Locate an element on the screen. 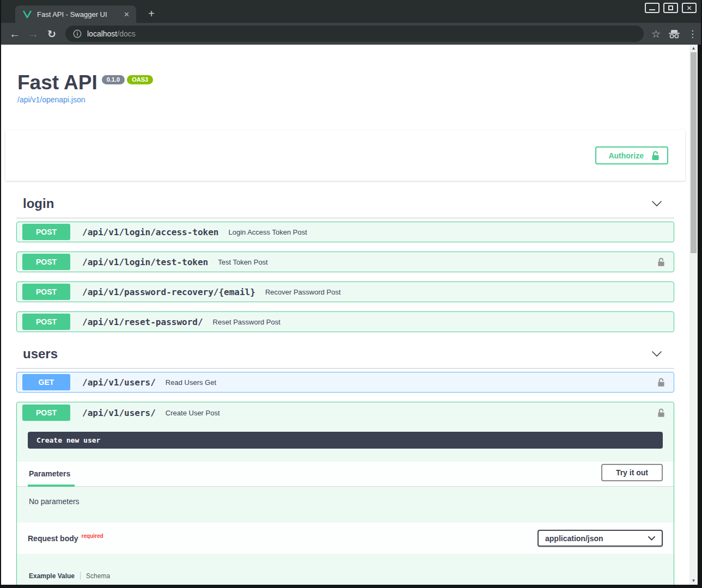 The width and height of the screenshot is (702, 588). endpoint-summary: Login Access Token Post is located at coordinates (448, 232).